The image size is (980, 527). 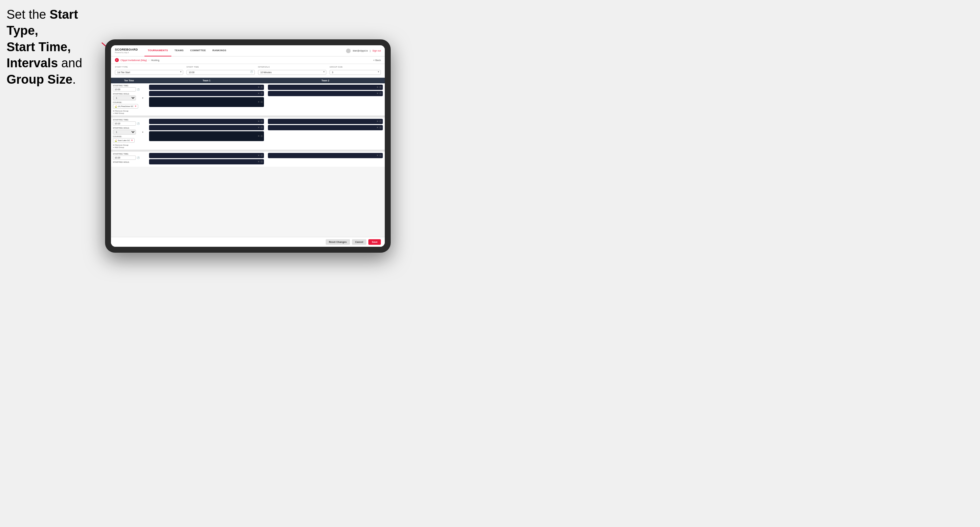 I want to click on navbar: SCOREBOARD Powered by clipp.d TOURNAMENT…, so click(x=248, y=51).